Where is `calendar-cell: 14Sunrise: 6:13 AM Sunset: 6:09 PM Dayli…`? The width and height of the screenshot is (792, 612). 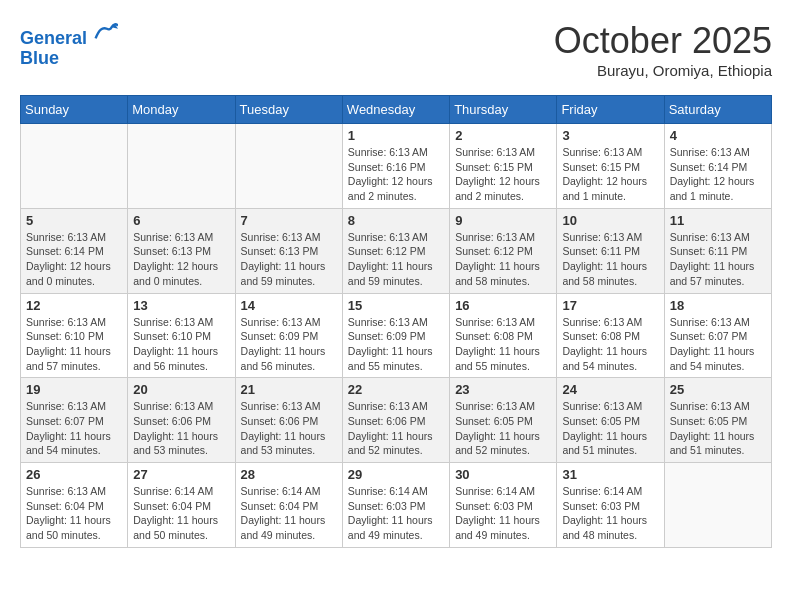 calendar-cell: 14Sunrise: 6:13 AM Sunset: 6:09 PM Dayli… is located at coordinates (288, 336).